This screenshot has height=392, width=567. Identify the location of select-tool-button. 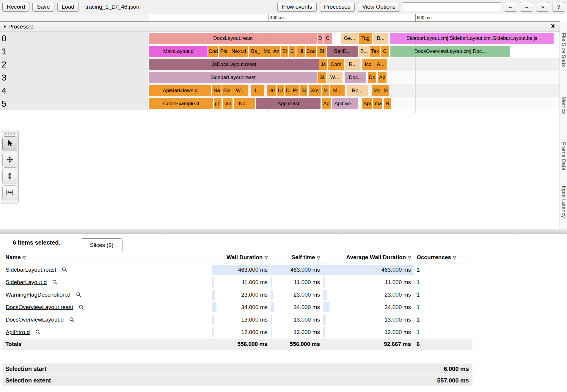
(10, 144).